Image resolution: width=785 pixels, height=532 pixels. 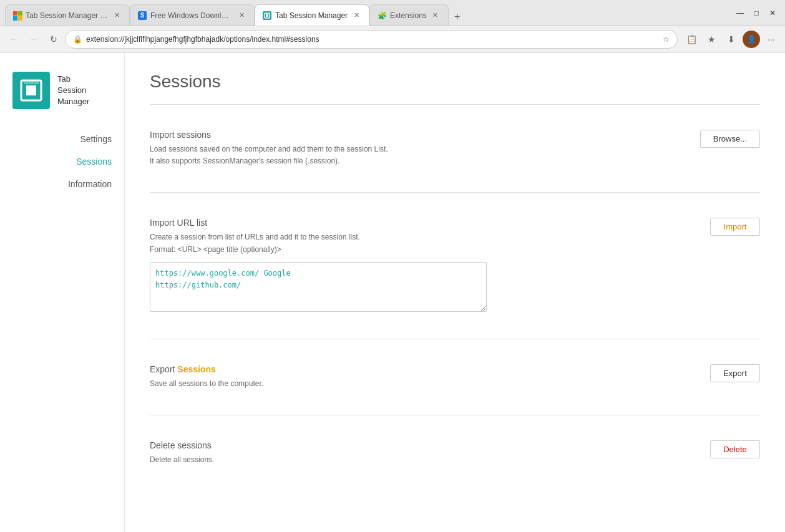 What do you see at coordinates (417, 453) in the screenshot?
I see `delete-sessions-info: Delete sessions Delete all sessions.` at bounding box center [417, 453].